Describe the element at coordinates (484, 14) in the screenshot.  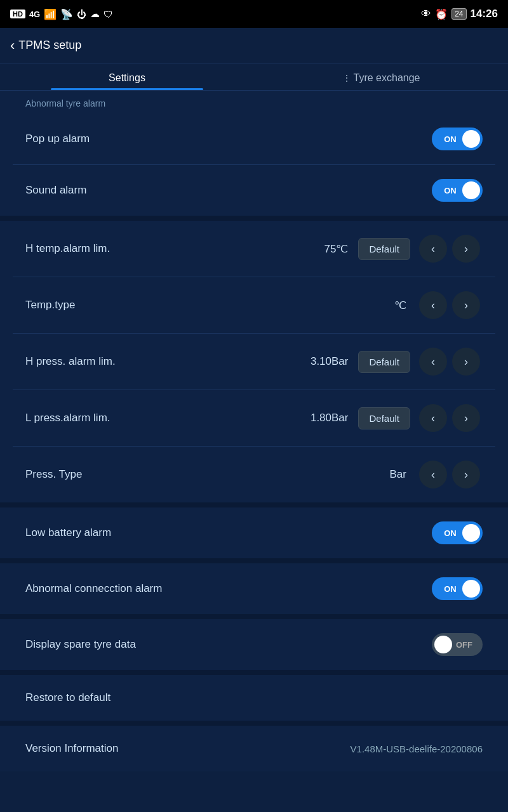
I see `time-display: 14:26` at that location.